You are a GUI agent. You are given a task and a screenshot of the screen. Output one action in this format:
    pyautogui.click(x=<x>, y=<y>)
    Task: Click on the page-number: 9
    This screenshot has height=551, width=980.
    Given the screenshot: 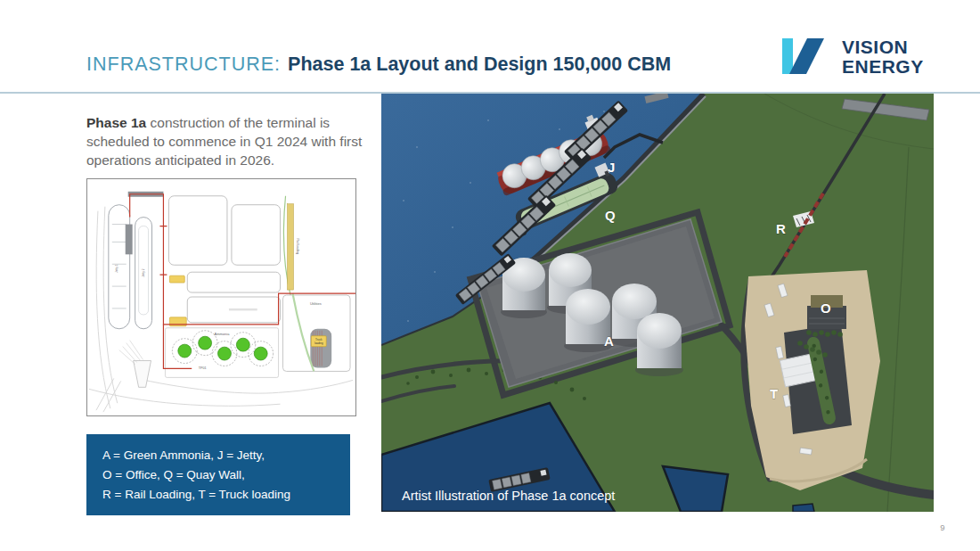 What is the action you would take?
    pyautogui.click(x=943, y=528)
    